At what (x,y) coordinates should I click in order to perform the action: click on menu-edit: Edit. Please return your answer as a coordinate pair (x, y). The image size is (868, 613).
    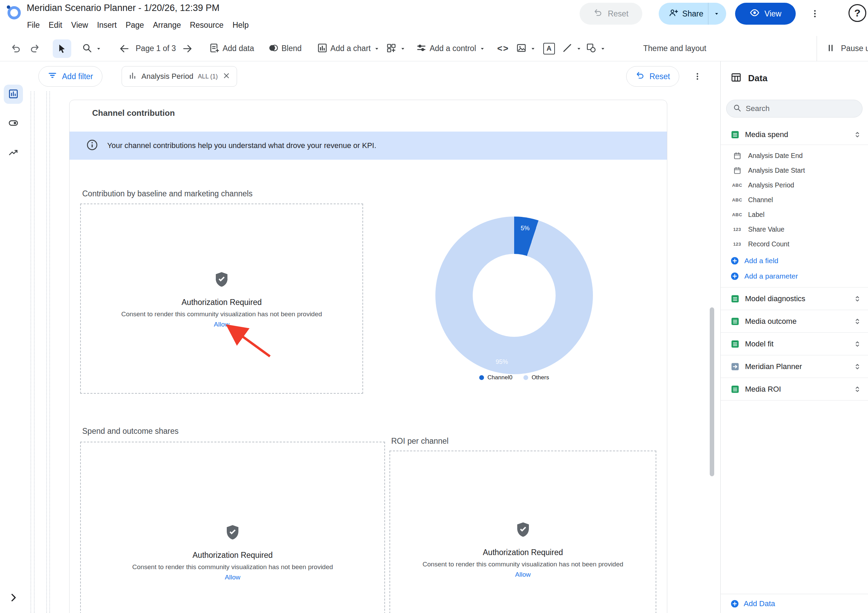
    Looking at the image, I should click on (56, 25).